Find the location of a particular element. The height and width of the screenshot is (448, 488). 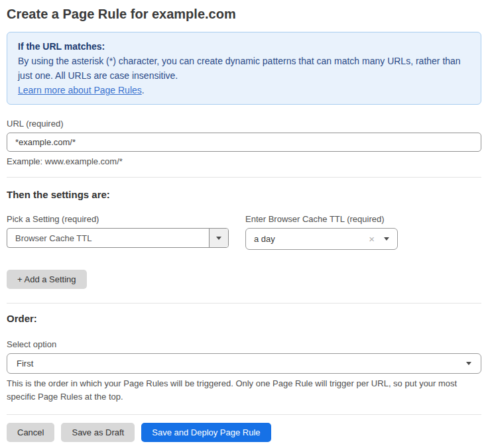

order-select: First is located at coordinates (244, 363).